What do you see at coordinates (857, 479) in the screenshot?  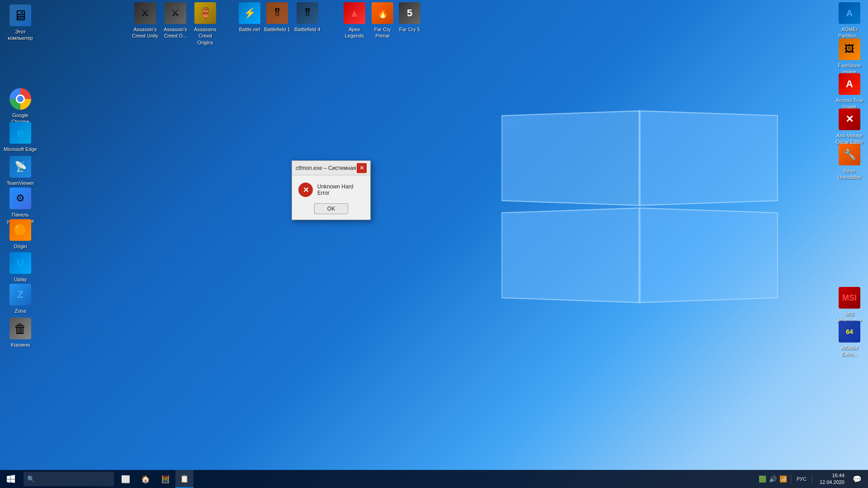 I see `notification-center-button: 💬` at bounding box center [857, 479].